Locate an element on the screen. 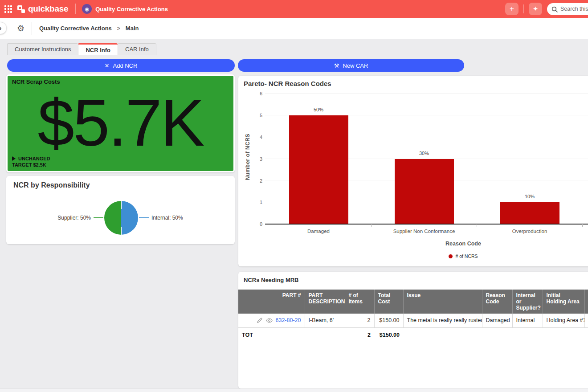 The image size is (588, 392). eye-icon is located at coordinates (269, 321).